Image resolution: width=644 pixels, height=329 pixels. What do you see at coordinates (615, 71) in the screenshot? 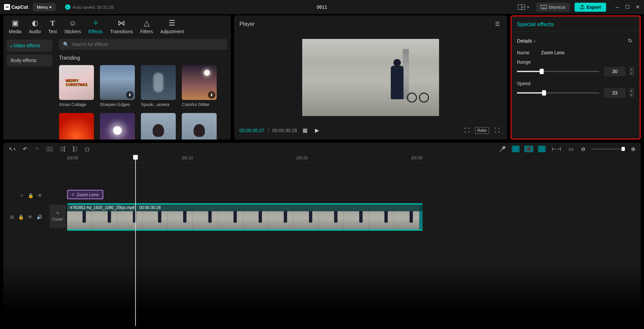
I see `range-input` at bounding box center [615, 71].